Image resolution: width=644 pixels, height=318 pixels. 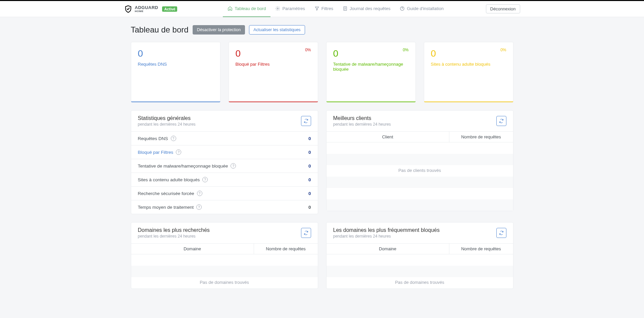 I want to click on refresh-top-blocked-button, so click(x=501, y=233).